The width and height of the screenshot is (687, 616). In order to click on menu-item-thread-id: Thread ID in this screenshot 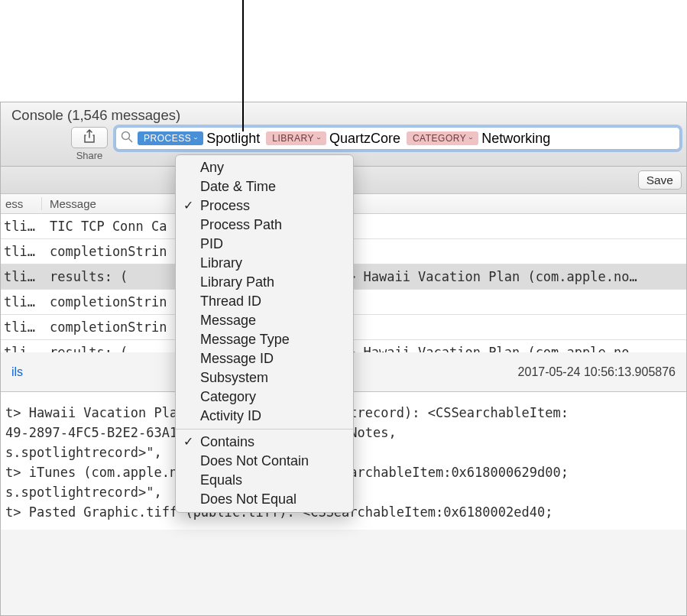, I will do `click(264, 301)`.